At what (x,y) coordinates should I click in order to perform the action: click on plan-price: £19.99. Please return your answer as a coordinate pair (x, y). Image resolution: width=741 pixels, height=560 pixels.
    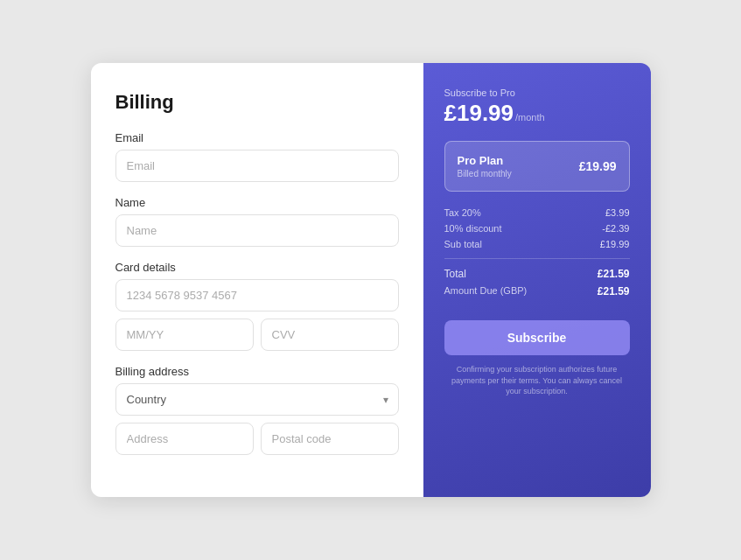
    Looking at the image, I should click on (598, 166).